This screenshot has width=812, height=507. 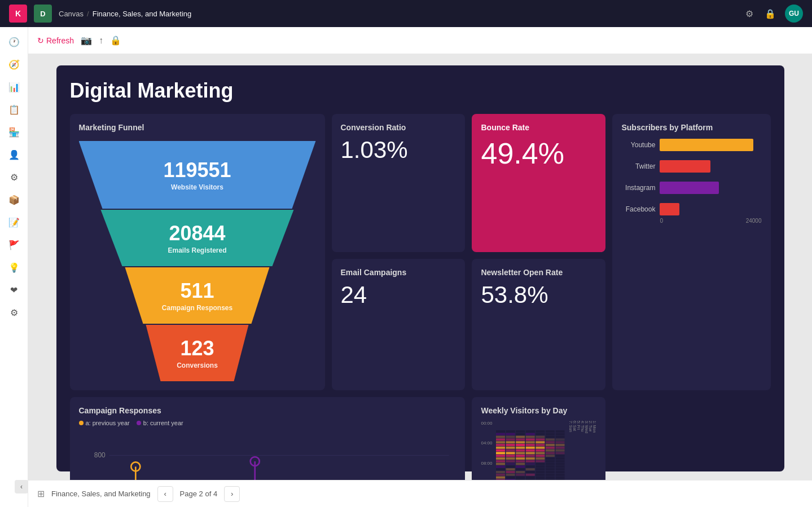 I want to click on refresh-icon: ↻, so click(x=41, y=41).